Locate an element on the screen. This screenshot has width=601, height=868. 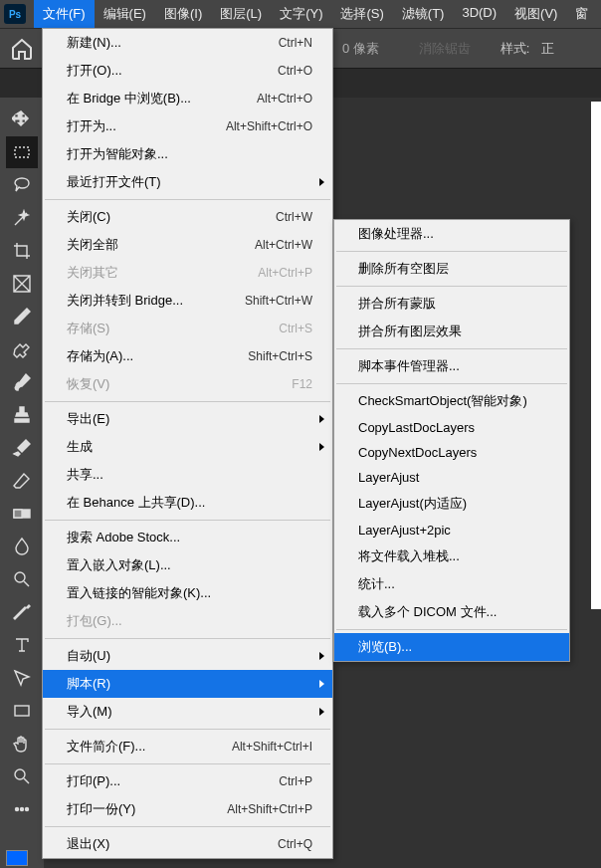
script-menu-item-16: 统计... is located at coordinates (452, 584).